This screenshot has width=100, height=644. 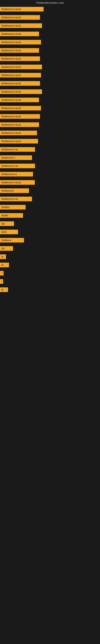 I want to click on list-item: Bott, so click(x=50, y=232).